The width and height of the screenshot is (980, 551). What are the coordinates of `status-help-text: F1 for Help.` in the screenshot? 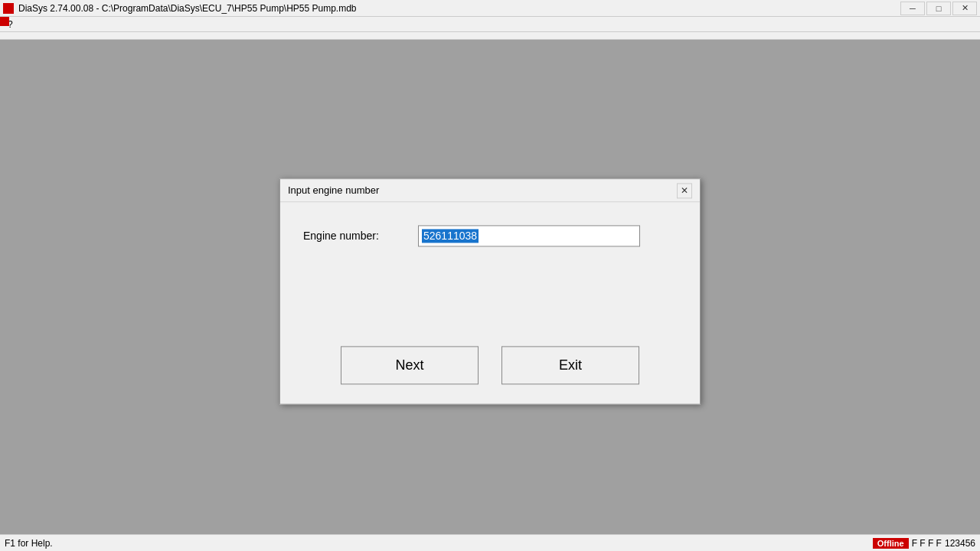 It's located at (29, 543).